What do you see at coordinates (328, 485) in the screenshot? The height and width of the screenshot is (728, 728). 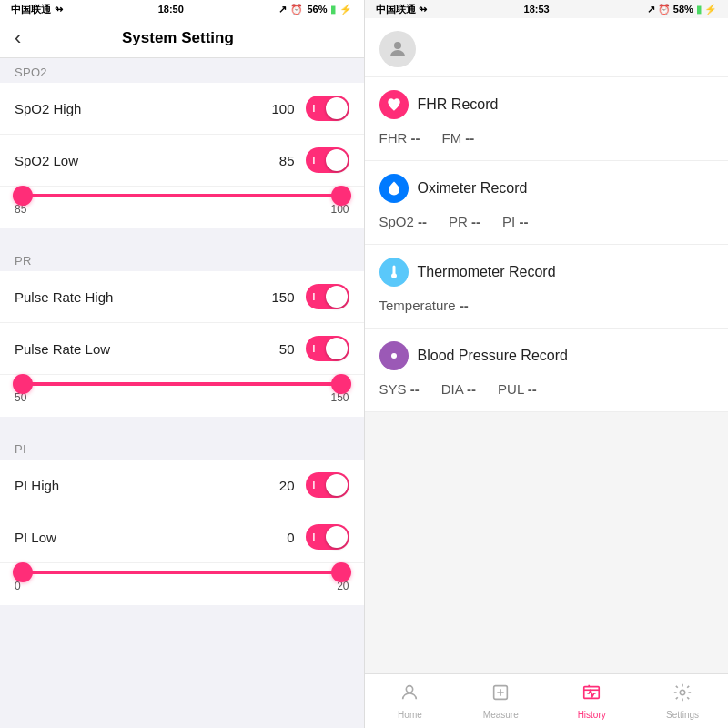 I see `pi-high-toggle` at bounding box center [328, 485].